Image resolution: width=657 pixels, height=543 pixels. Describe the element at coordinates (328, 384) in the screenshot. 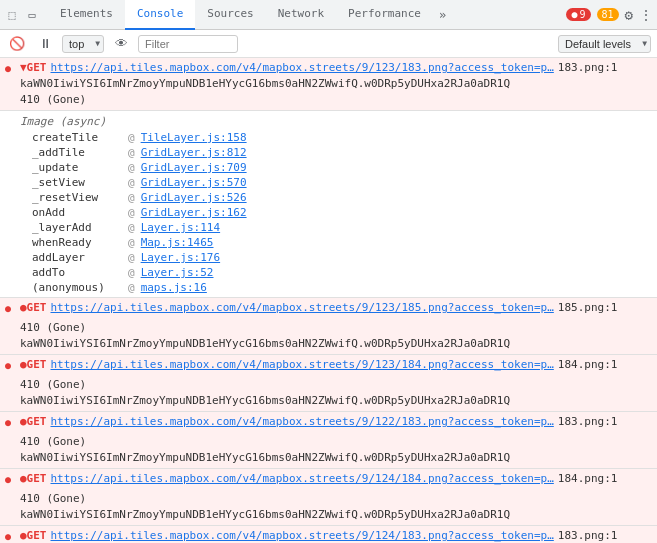

I see `error-entry-1: ● ●GET https://api.tiles.mapbox.com/v4/m…` at that location.